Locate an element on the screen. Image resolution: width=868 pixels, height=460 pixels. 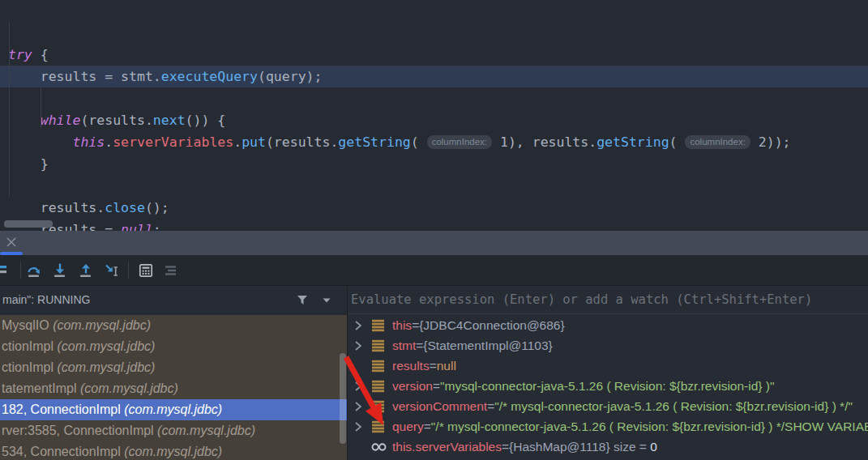
run-to-cursor-icon is located at coordinates (112, 270).